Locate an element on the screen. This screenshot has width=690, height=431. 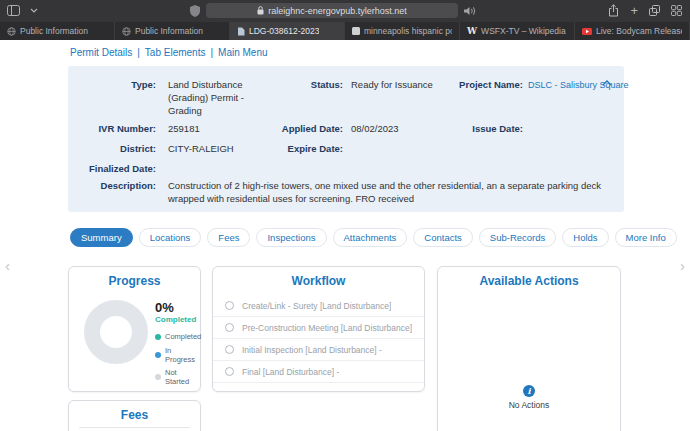
ivr-number-value: 259181 is located at coordinates (184, 130).